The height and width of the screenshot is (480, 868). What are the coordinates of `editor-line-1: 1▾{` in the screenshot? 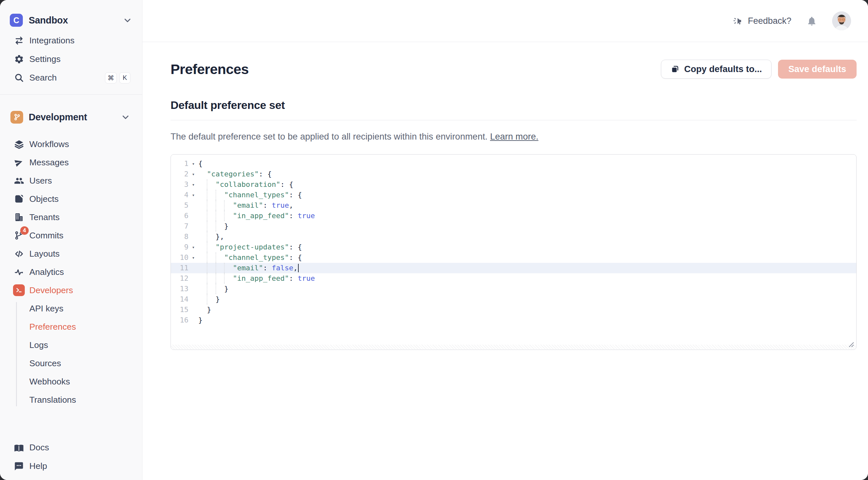 It's located at (514, 164).